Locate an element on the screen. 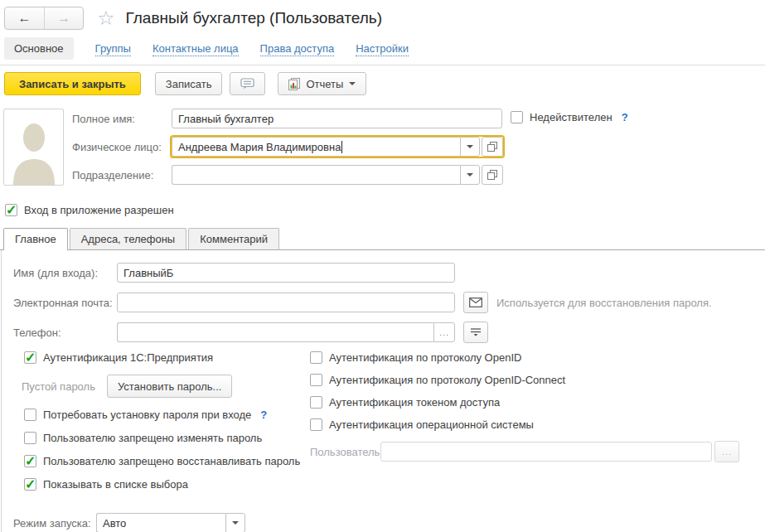 Image resolution: width=765 pixels, height=532 pixels. back-button: ← is located at coordinates (25, 18).